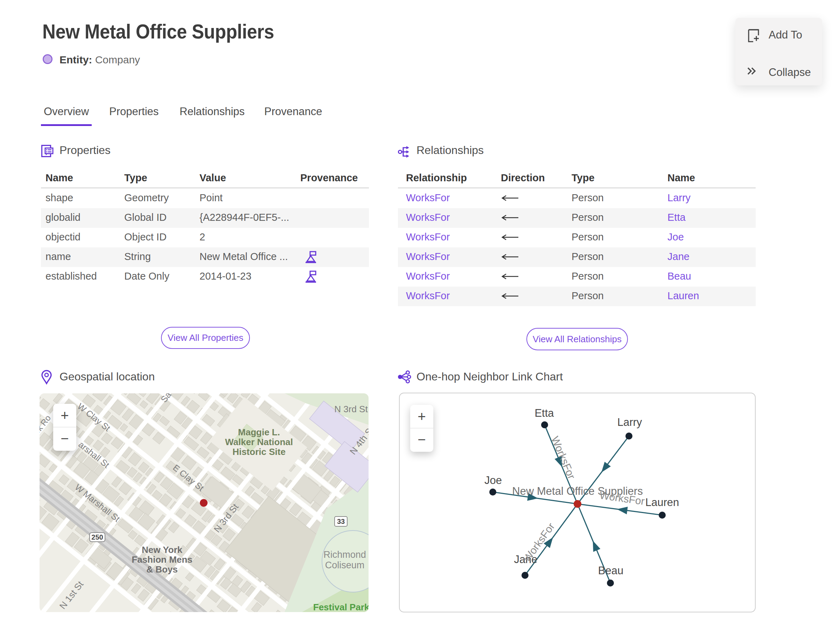 The height and width of the screenshot is (639, 840). What do you see at coordinates (162, 569) in the screenshot?
I see `svg-text: & Boys` at bounding box center [162, 569].